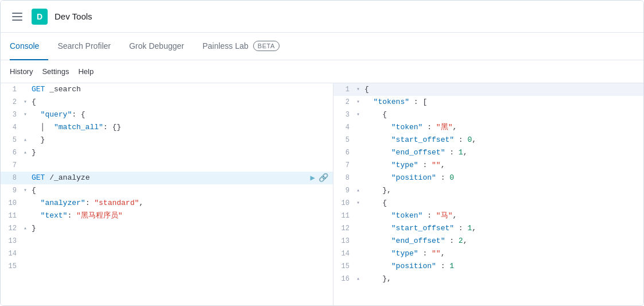 This screenshot has width=644, height=306. What do you see at coordinates (503, 153) in the screenshot?
I see `output-content: "end_offset" : 1,` at bounding box center [503, 153].